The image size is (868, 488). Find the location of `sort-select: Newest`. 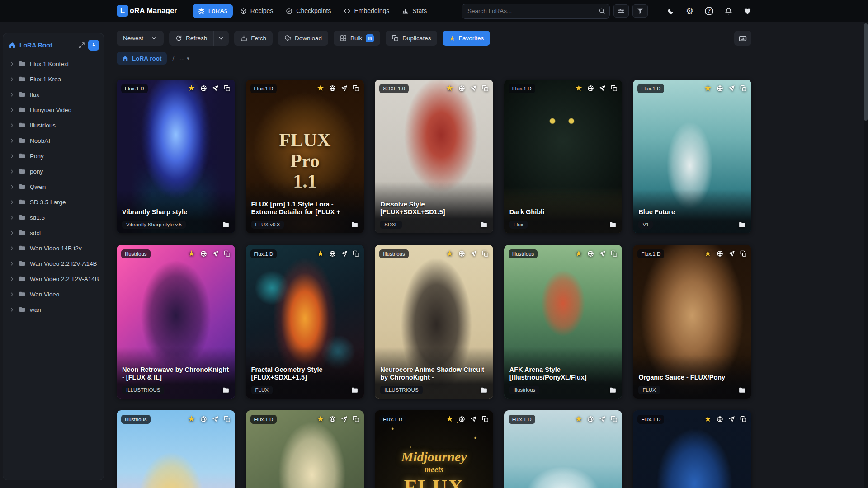

sort-select: Newest is located at coordinates (140, 38).